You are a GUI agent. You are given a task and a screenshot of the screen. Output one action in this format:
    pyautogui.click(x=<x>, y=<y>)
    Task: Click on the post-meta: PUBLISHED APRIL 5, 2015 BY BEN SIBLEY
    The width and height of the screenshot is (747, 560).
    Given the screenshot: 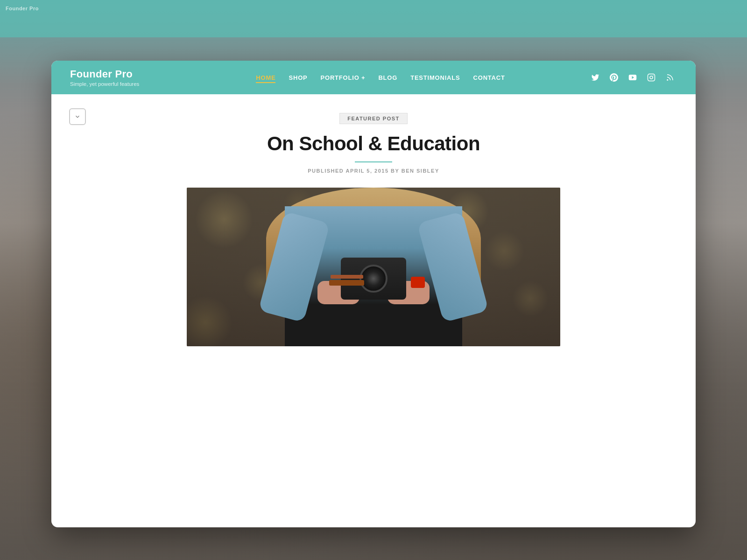 What is the action you would take?
    pyautogui.click(x=374, y=171)
    